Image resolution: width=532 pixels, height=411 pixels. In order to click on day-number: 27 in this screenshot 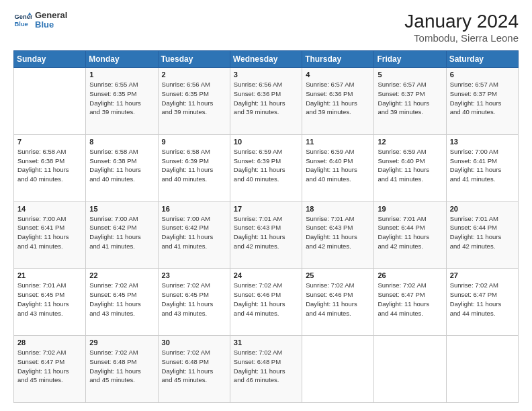, I will do `click(482, 275)`.